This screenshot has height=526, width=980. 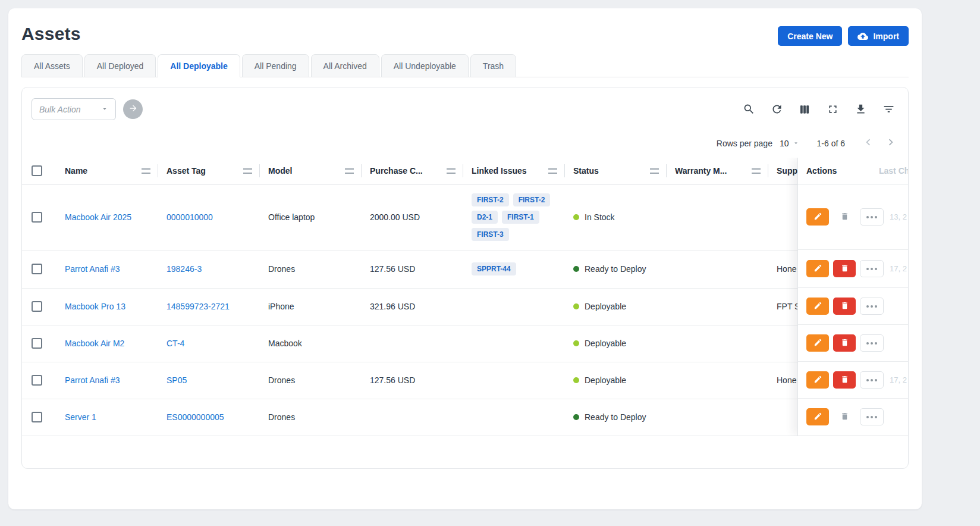 I want to click on tab-all-deployed: All Deployed, so click(x=120, y=65).